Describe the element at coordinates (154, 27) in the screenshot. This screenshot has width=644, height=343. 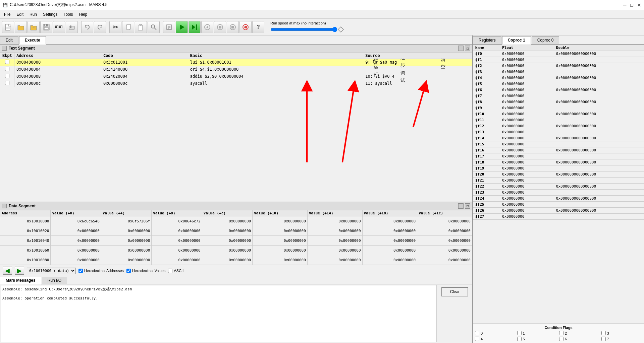
I see `find-button` at that location.